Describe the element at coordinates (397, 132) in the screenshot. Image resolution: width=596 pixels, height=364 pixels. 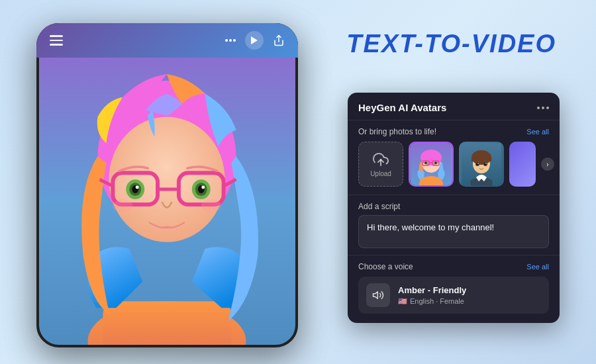
I see `bring-photos-label: Or bring photos to life!` at that location.